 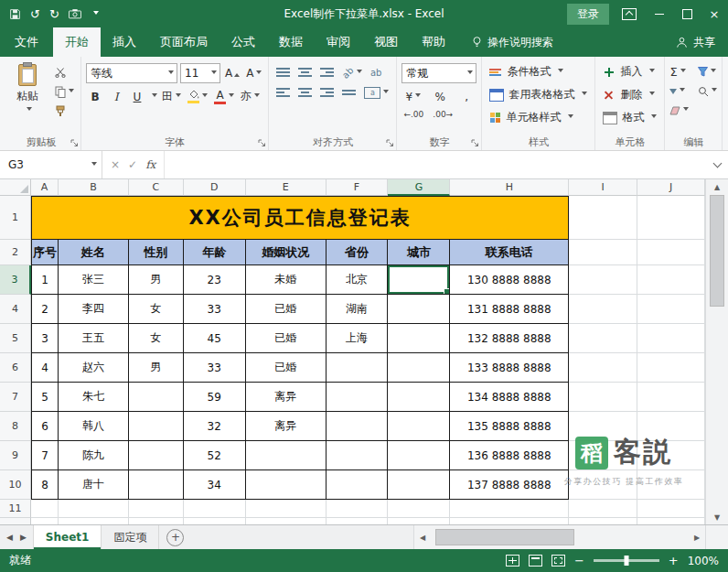 I want to click on clear-button, so click(x=679, y=110).